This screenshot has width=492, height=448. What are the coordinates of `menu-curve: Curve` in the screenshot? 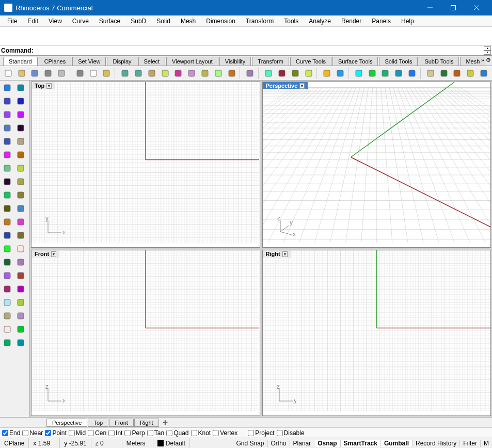 It's located at (81, 21).